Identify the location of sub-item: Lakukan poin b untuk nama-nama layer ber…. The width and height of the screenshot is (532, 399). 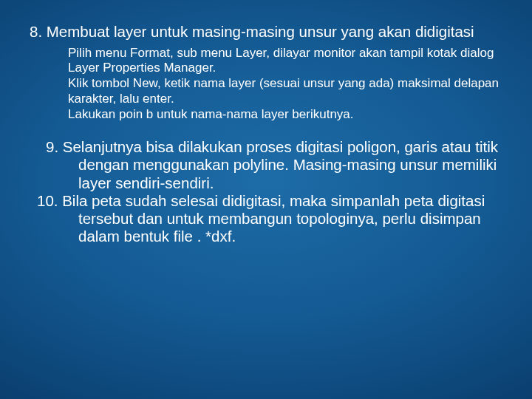
(285, 115).